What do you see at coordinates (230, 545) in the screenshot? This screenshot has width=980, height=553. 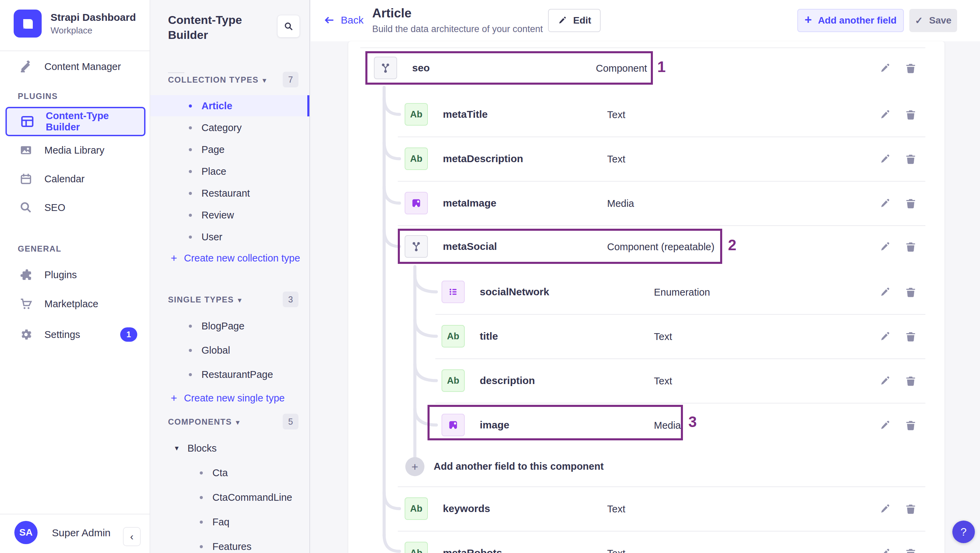 I see `subnav-item-features: Features` at bounding box center [230, 545].